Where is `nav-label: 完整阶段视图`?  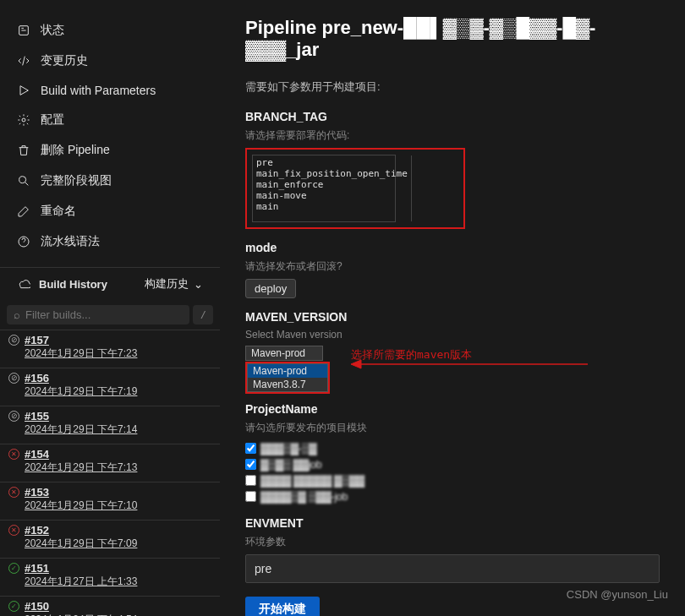 nav-label: 完整阶段视图 is located at coordinates (76, 181).